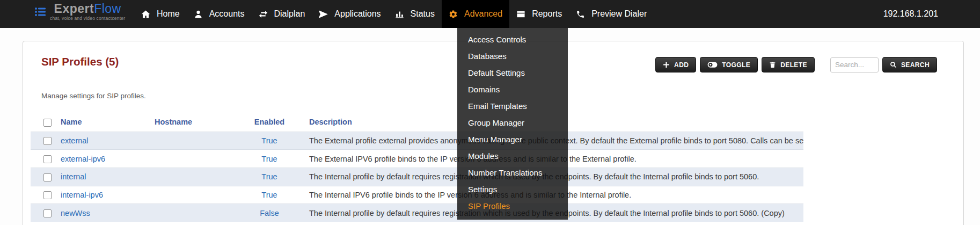 This screenshot has width=980, height=225. What do you see at coordinates (74, 177) in the screenshot?
I see `profile-name-link: internal` at bounding box center [74, 177].